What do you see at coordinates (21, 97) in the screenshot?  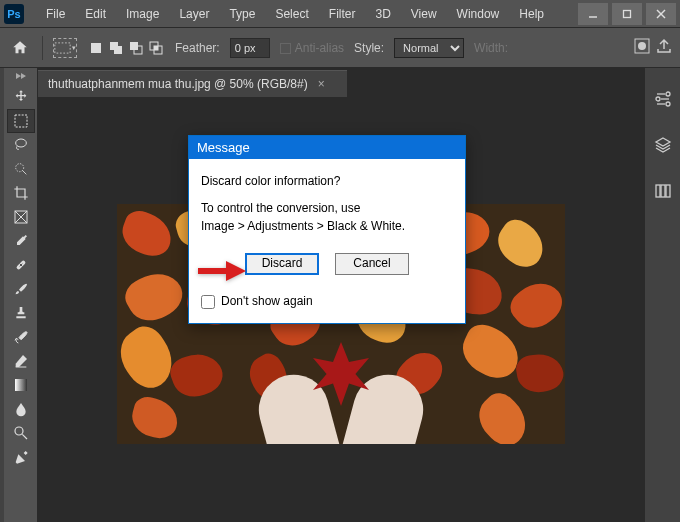 I see `move-tool-icon` at bounding box center [21, 97].